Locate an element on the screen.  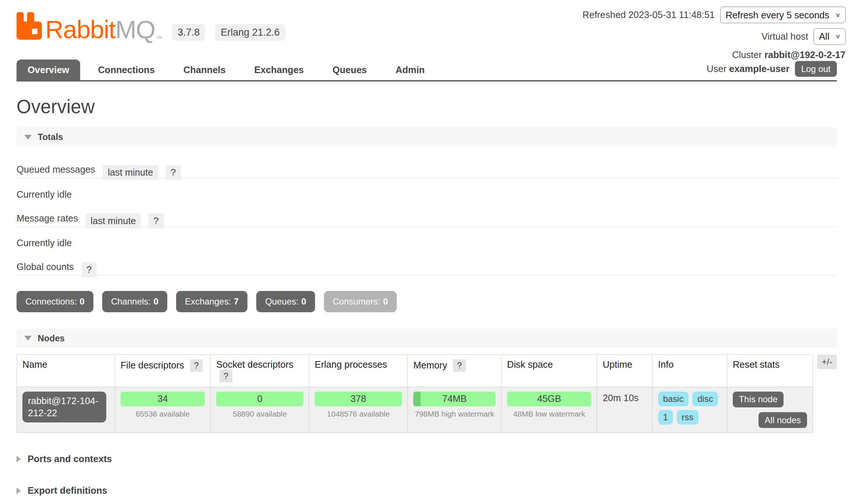
rabbit-icon is located at coordinates (29, 27).